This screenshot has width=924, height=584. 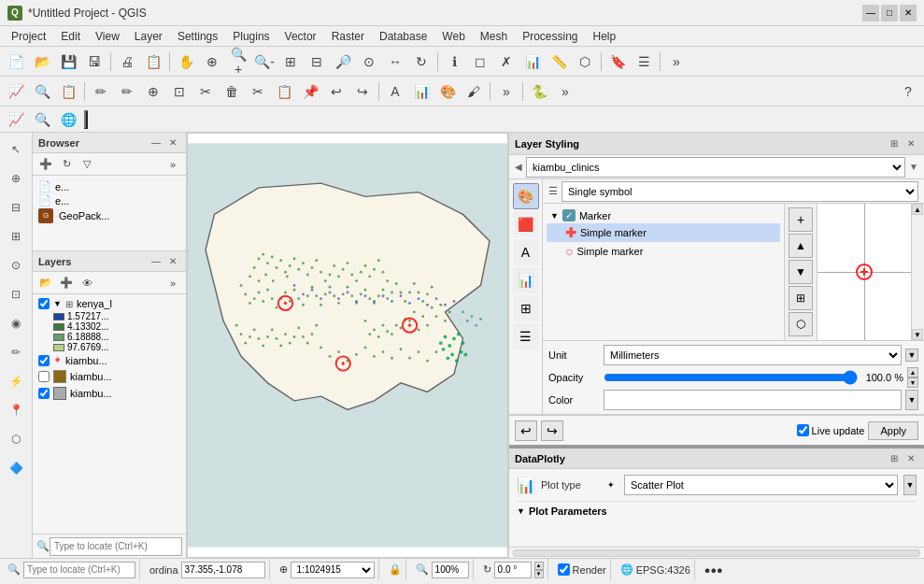 I want to click on left-tool-7: ◉, so click(x=16, y=323).